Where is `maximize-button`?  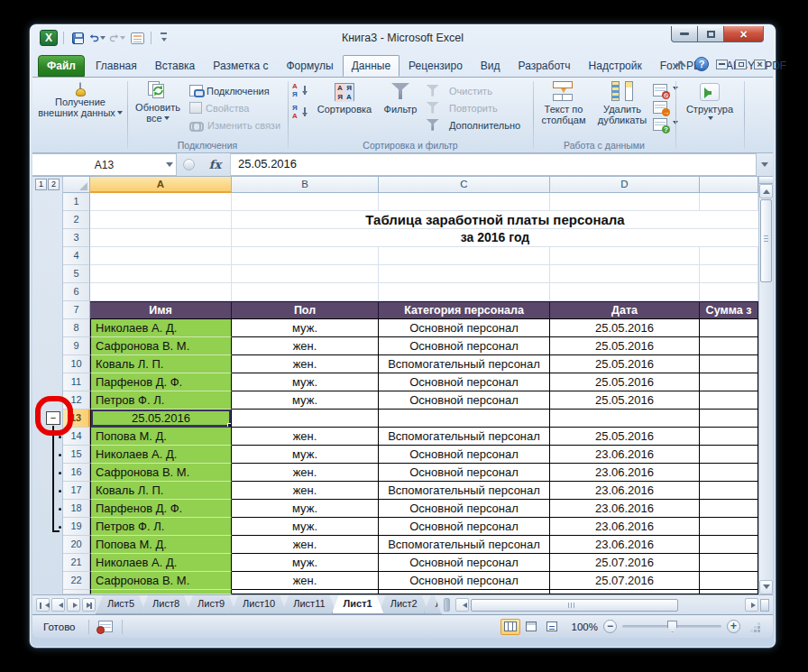
maximize-button is located at coordinates (711, 34).